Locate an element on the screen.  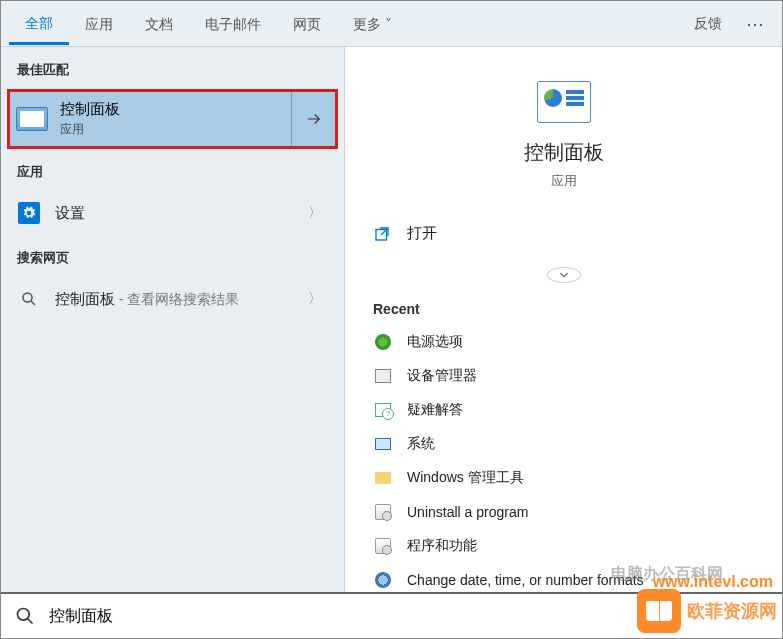
folder-icon is located at coordinates (383, 478).